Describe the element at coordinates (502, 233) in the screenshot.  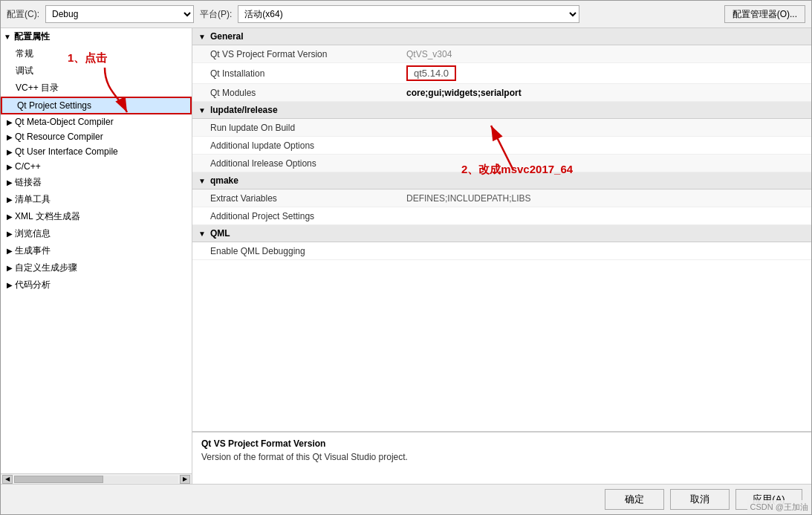
I see `section-qml: ▼ QML` at that location.